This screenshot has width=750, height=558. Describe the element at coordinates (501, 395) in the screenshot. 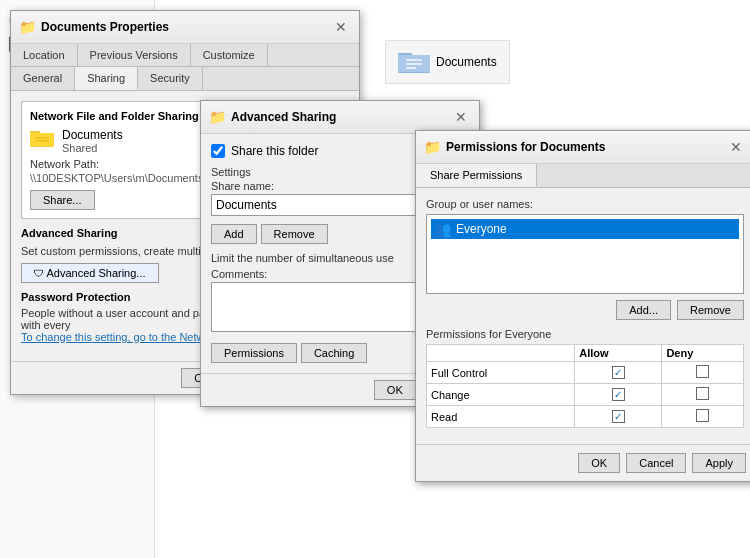

I see `perm-change-label: Change` at that location.